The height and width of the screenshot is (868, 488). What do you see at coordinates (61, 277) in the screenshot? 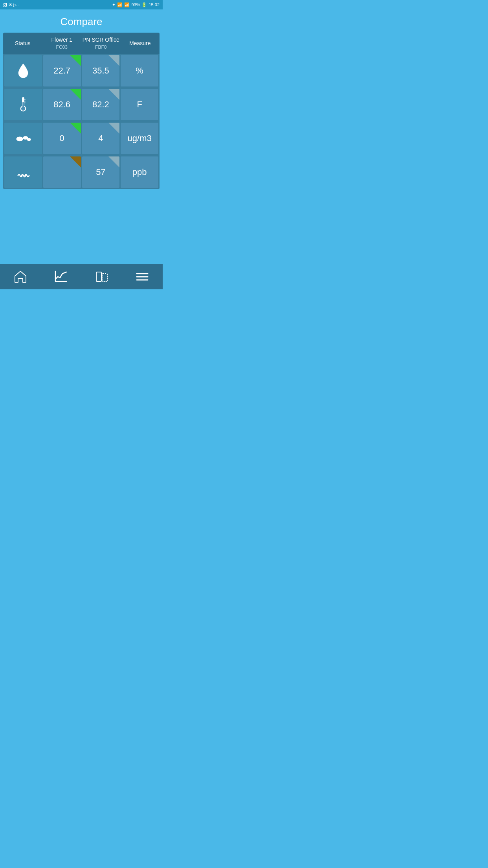
I see `chart-icon` at bounding box center [61, 277].